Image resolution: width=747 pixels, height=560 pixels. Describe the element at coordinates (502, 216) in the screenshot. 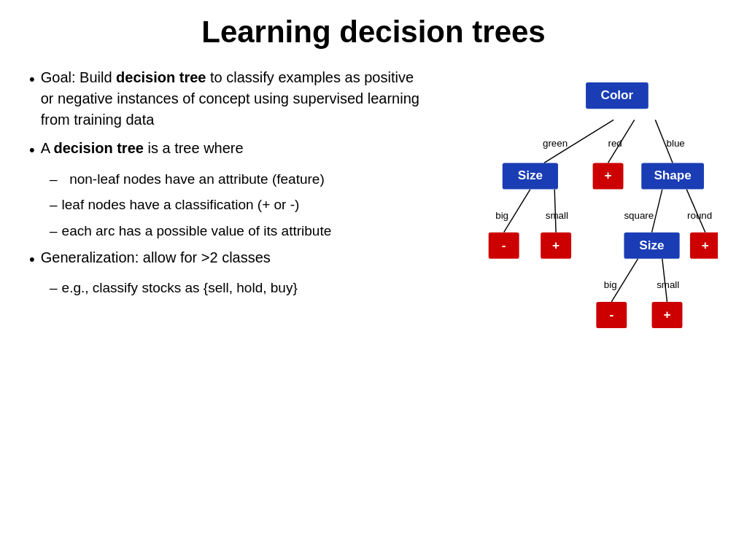

I see `edge-label-big1: big` at that location.